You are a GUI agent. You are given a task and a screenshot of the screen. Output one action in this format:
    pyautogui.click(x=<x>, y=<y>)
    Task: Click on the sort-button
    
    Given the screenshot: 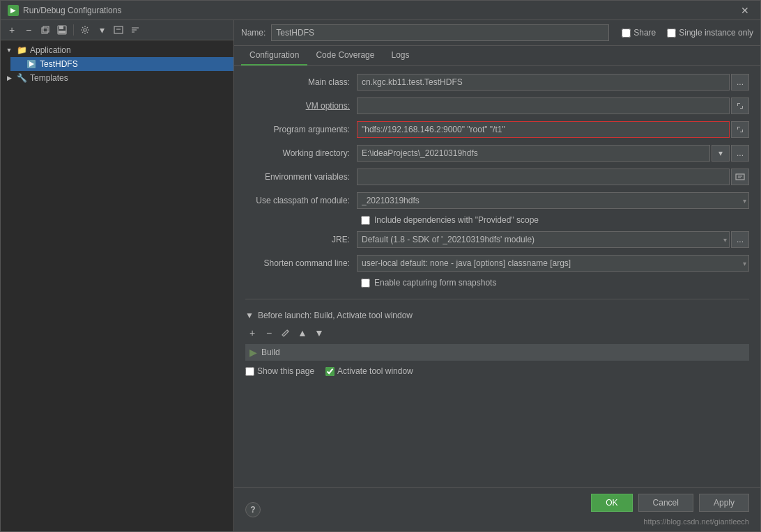 What is the action you would take?
    pyautogui.click(x=135, y=30)
    